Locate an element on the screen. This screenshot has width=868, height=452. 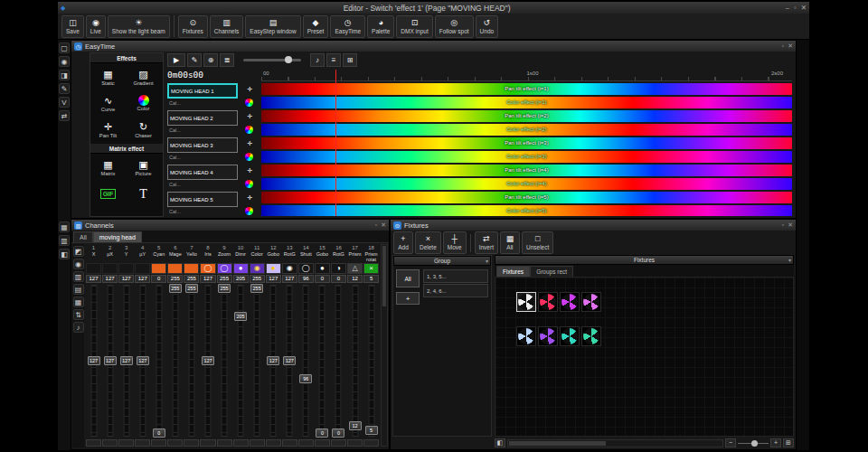
matrix-view-icon: ▦ is located at coordinates (79, 302).